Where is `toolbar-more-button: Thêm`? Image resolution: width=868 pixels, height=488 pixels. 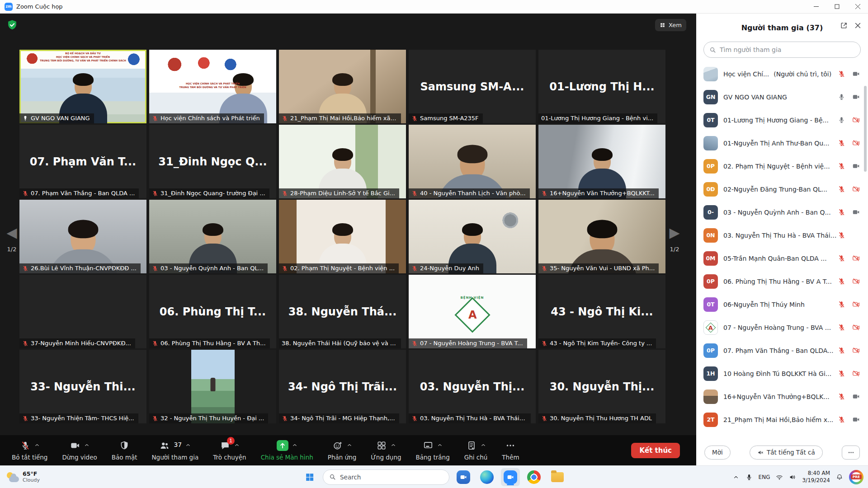
toolbar-more-button: Thêm is located at coordinates (510, 450).